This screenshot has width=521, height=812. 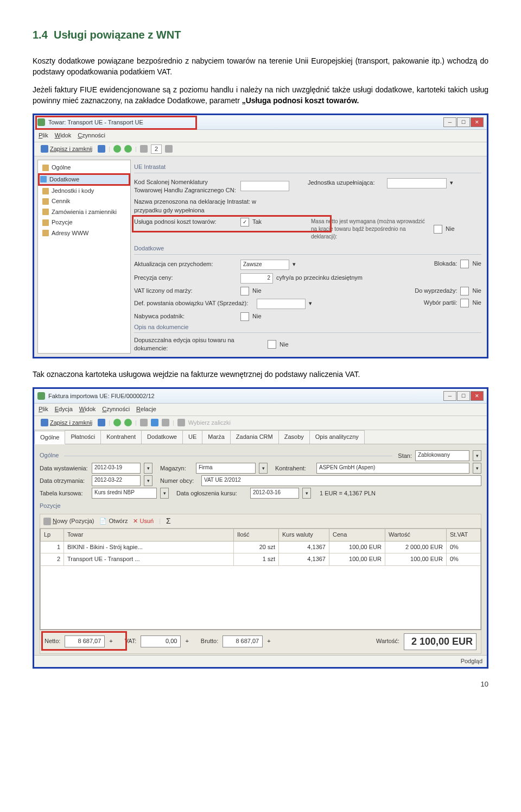 I want to click on menu-edycja: Edycja, so click(x=64, y=410).